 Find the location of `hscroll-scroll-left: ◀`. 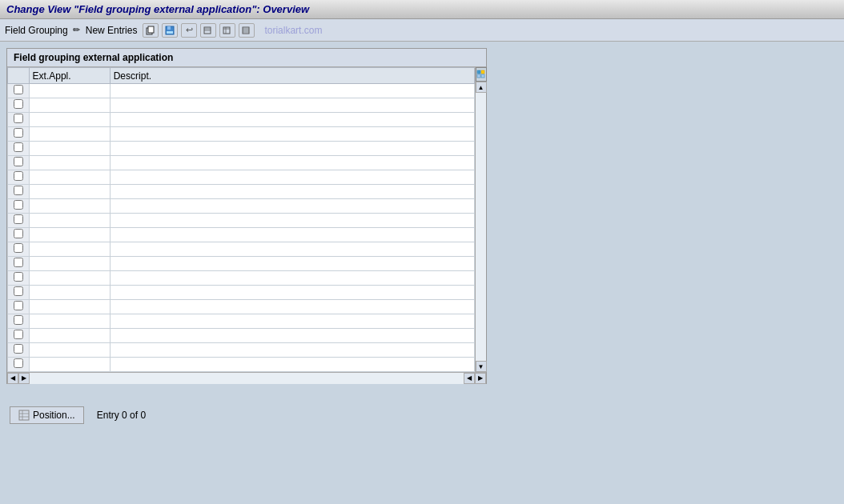

hscroll-scroll-left: ◀ is located at coordinates (469, 378).